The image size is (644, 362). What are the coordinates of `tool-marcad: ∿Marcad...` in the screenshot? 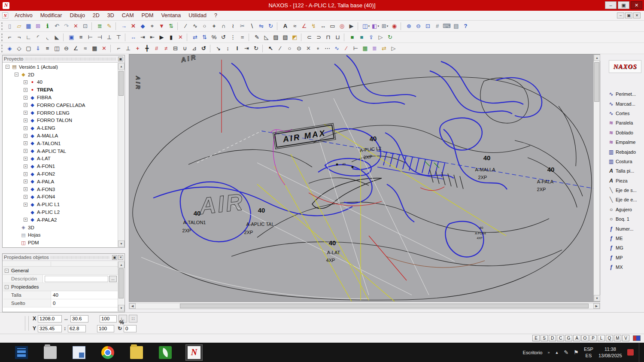 It's located at (625, 103).